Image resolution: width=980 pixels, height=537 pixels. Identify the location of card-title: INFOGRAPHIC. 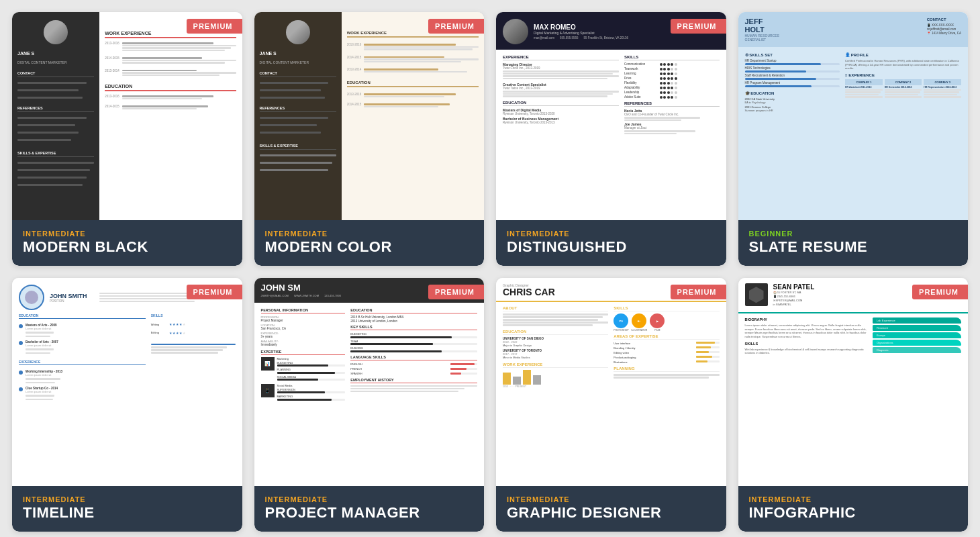
(854, 513).